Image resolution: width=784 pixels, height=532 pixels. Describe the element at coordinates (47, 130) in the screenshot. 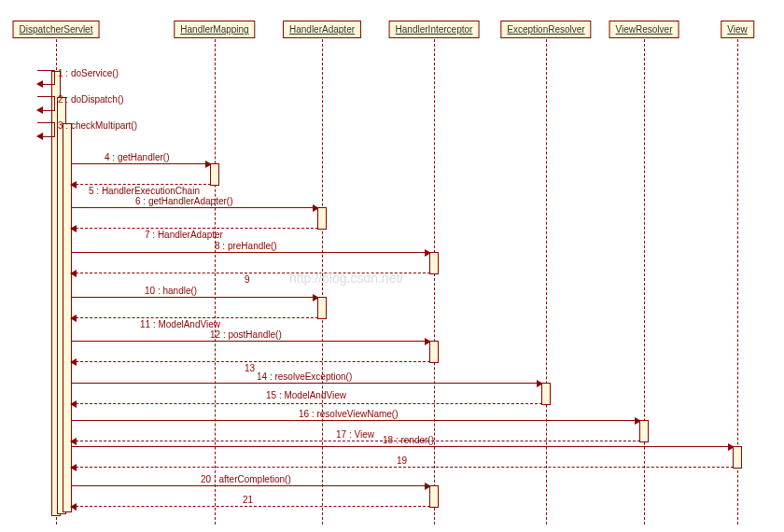

I see `self-checkmultipart` at that location.